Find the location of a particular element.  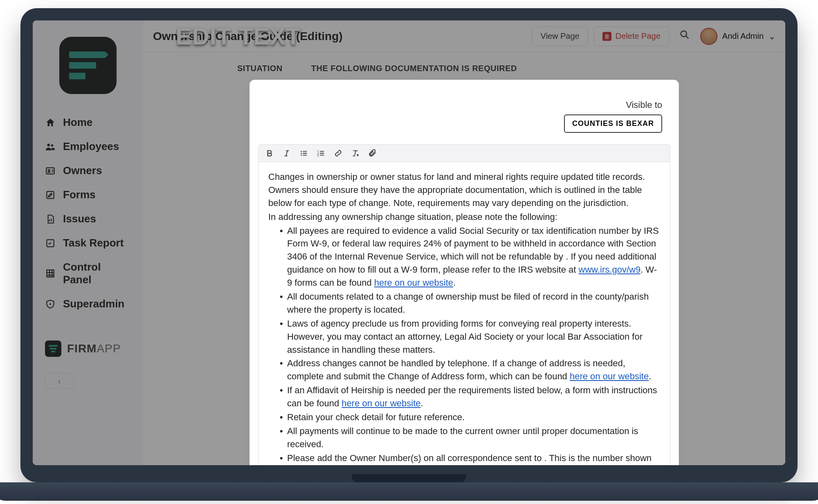

brand-footer-icon is located at coordinates (53, 349).